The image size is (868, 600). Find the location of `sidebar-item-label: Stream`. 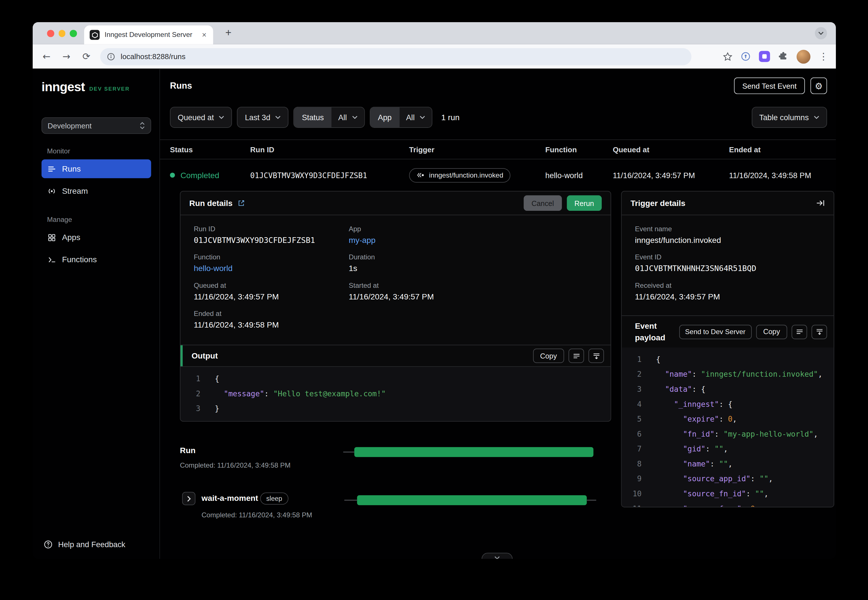

sidebar-item-label: Stream is located at coordinates (75, 191).